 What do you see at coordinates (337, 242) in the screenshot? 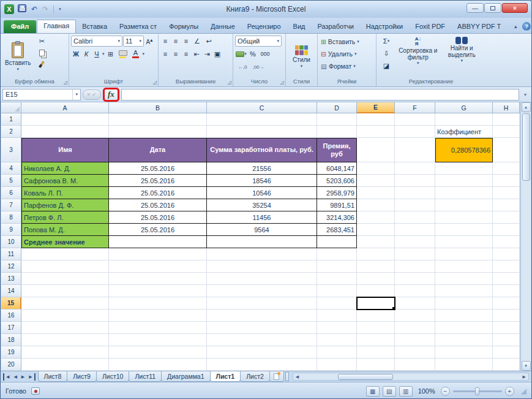
I see `cell-D10` at bounding box center [337, 242].